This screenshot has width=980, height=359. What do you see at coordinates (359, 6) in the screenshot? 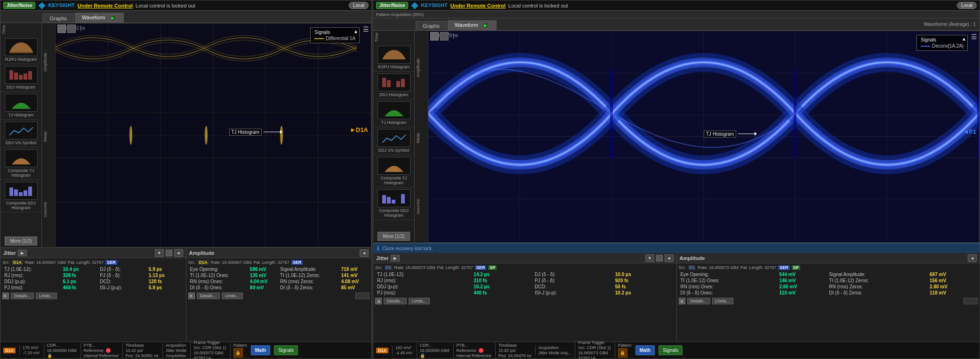
I see `local-button-1: Local` at bounding box center [359, 6].